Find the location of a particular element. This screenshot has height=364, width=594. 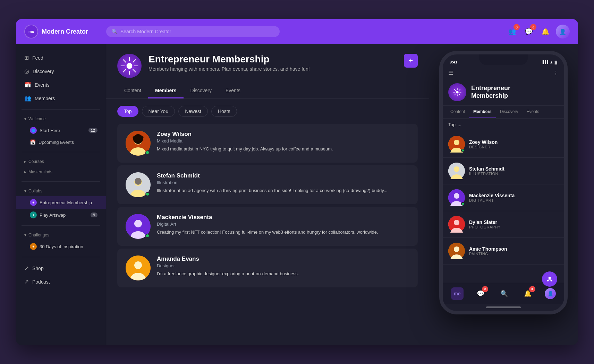

sidebar-item-shop: ↗ Shop is located at coordinates (61, 268).